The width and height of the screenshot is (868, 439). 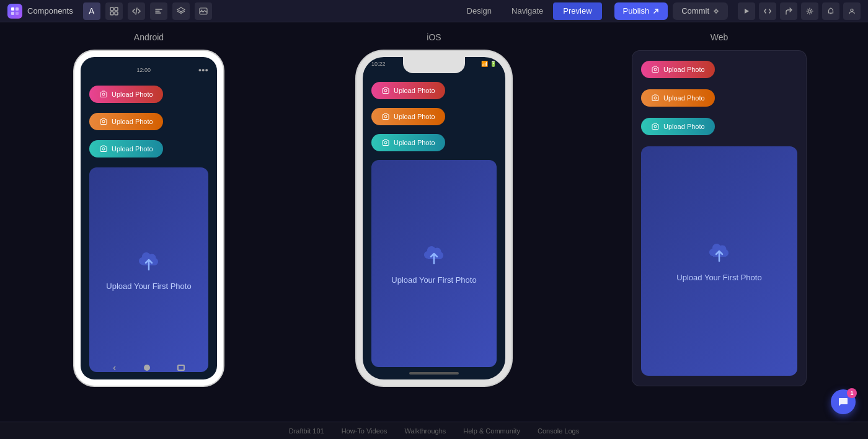 I want to click on toolbar-icon-components, so click(x=114, y=11).